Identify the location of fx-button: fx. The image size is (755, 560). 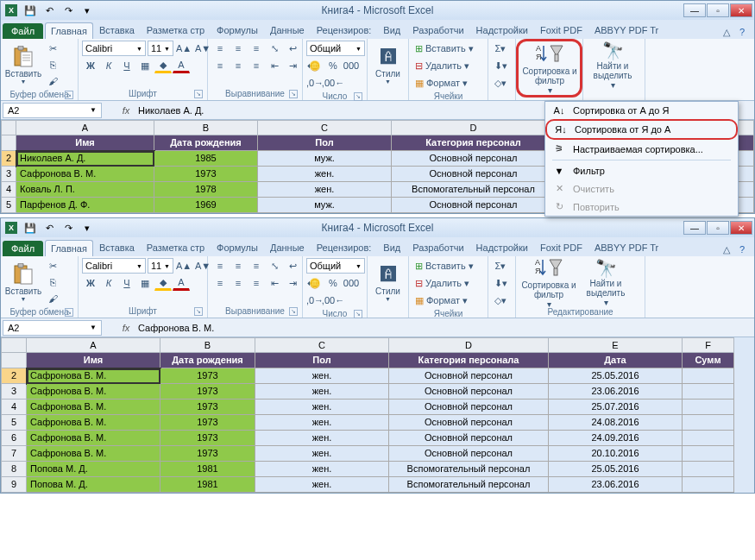
(126, 328).